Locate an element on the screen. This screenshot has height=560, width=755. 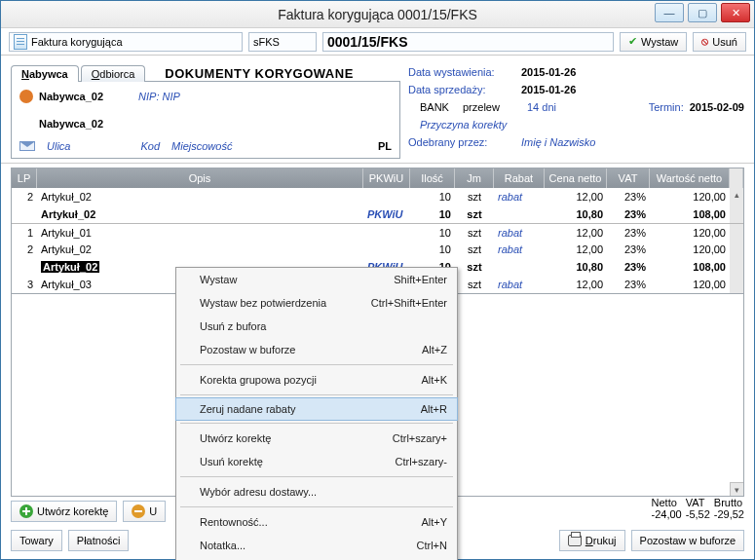
person-icon is located at coordinates (26, 96).